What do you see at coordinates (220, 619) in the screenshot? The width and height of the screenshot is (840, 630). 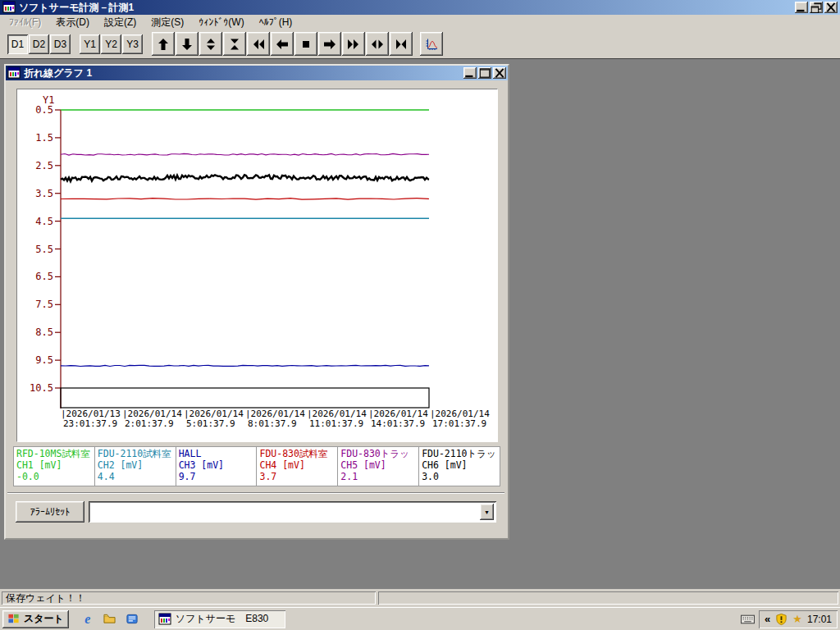 I see `task-button-softthermo: ソフトサーモ E830` at bounding box center [220, 619].